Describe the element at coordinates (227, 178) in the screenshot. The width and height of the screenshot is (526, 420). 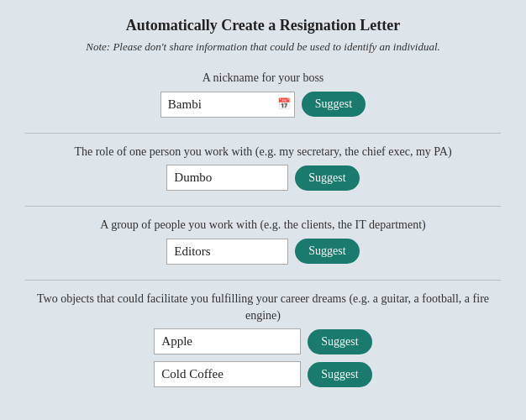
I see `coworker-input` at that location.